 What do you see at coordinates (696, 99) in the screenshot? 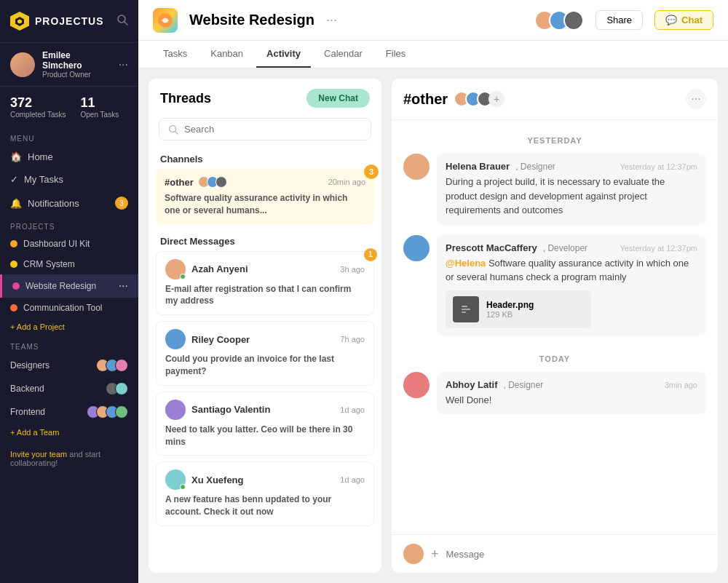
I see `chat-more-icon: ···` at bounding box center [696, 99].